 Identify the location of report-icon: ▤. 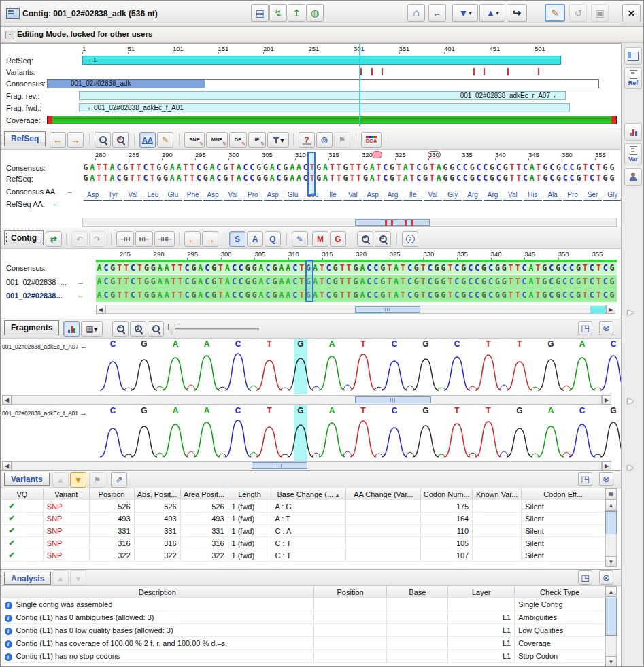
(260, 13).